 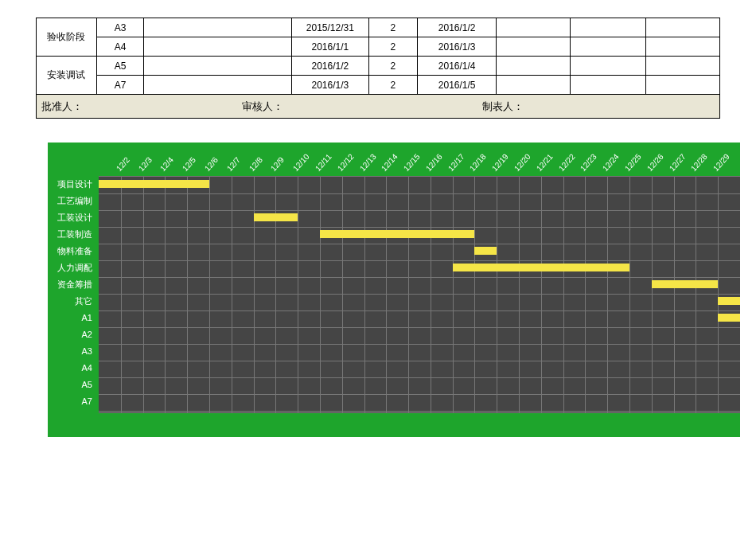 I want to click on gantt-row-label: A3, so click(x=72, y=352).